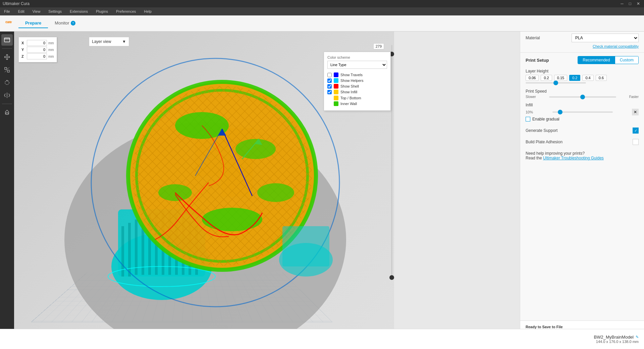 The image size is (644, 349). Describe the element at coordinates (556, 83) in the screenshot. I see `layer-height-slider` at that location.